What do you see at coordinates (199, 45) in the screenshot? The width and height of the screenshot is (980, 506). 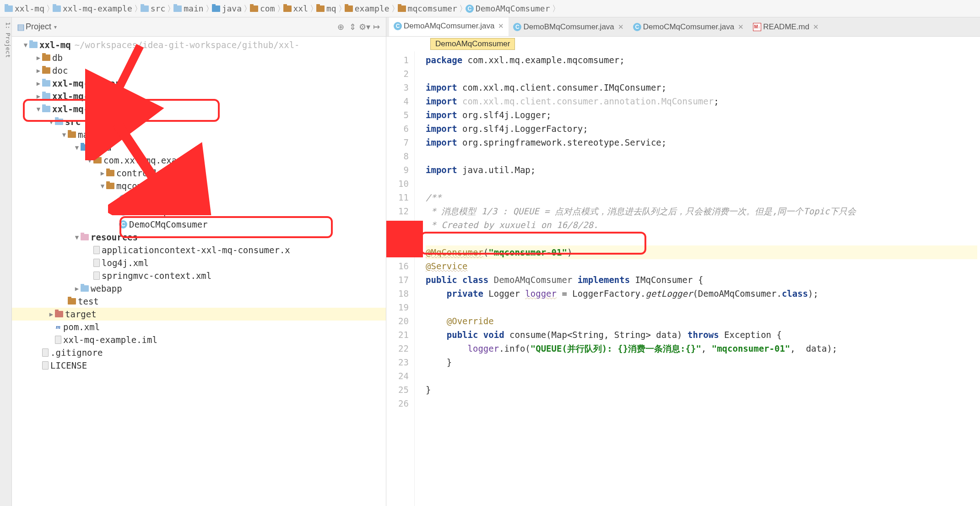 I see `tree-root: ▼ xxl-mq ~/workspaces/idea-git-workspace…` at bounding box center [199, 45].